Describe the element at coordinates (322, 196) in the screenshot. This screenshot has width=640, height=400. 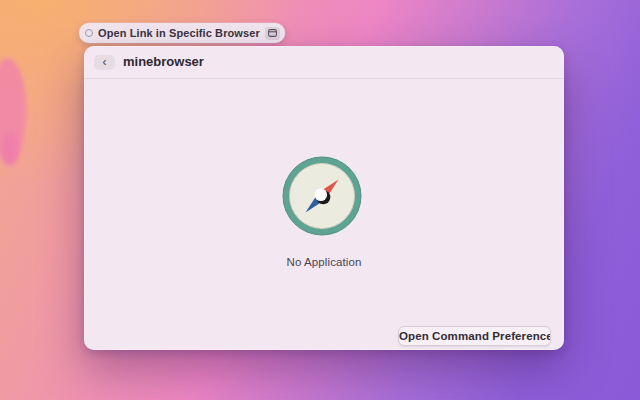
I see `compass-icon` at that location.